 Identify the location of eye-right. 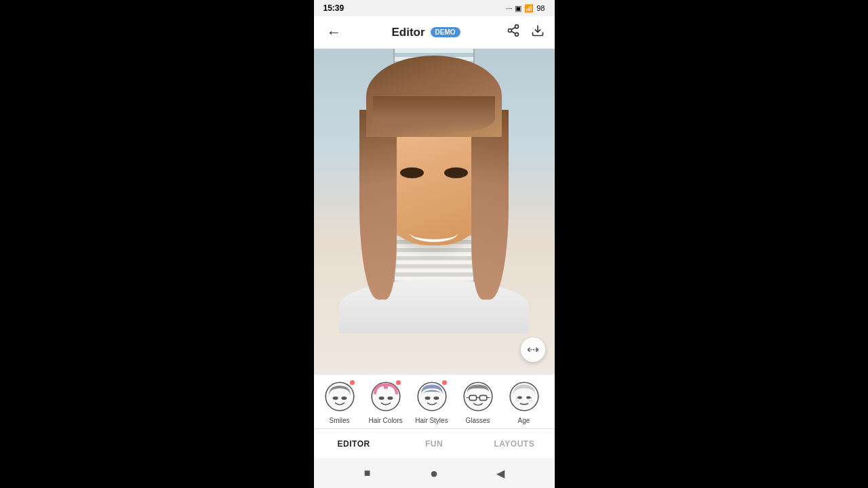
(456, 173).